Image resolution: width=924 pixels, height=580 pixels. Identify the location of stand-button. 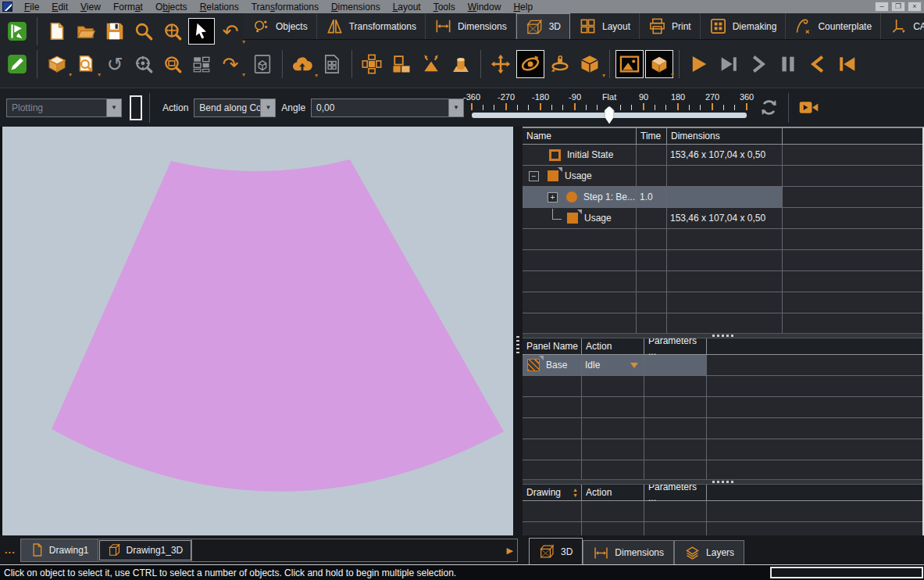
(461, 64).